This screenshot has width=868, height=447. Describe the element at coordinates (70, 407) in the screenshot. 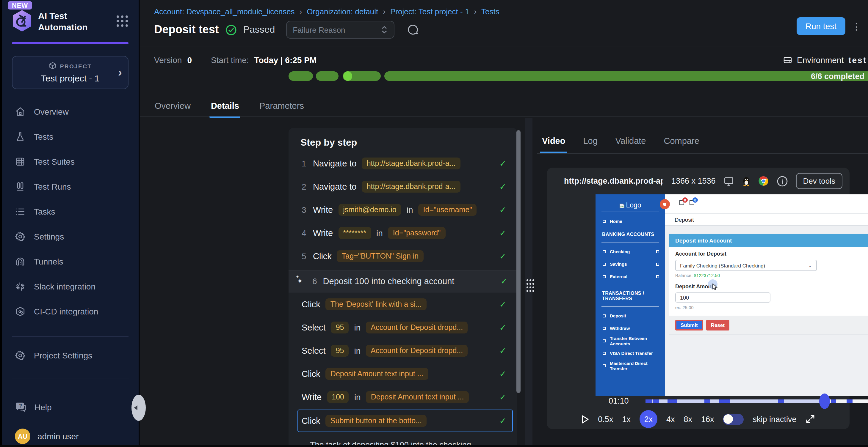

I see `sidebar-item-help: ? Help` at that location.